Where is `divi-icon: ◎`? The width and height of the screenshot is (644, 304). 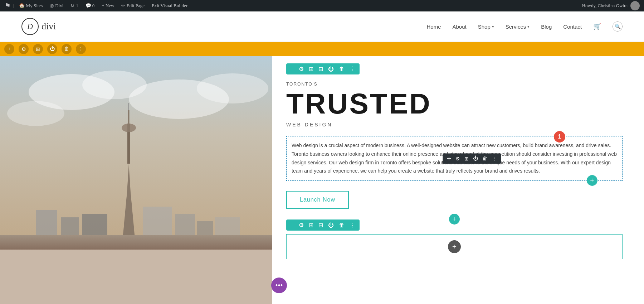 divi-icon: ◎ is located at coordinates (52, 6).